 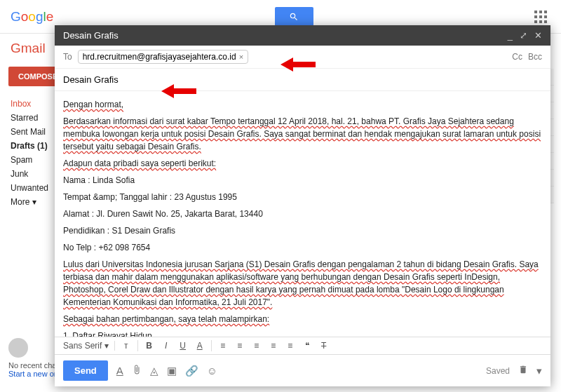 I want to click on emoji-icon: ☺, so click(x=212, y=370).